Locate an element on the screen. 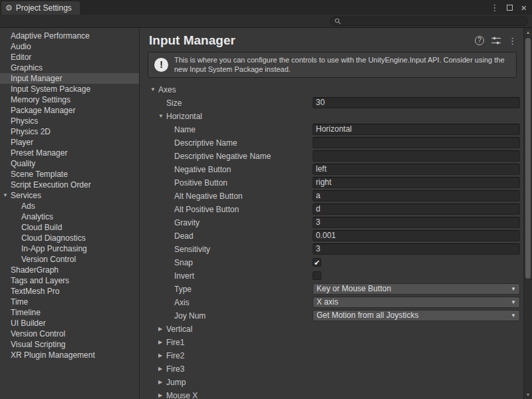 The image size is (532, 399). alt-positive-button-input: d is located at coordinates (416, 209).